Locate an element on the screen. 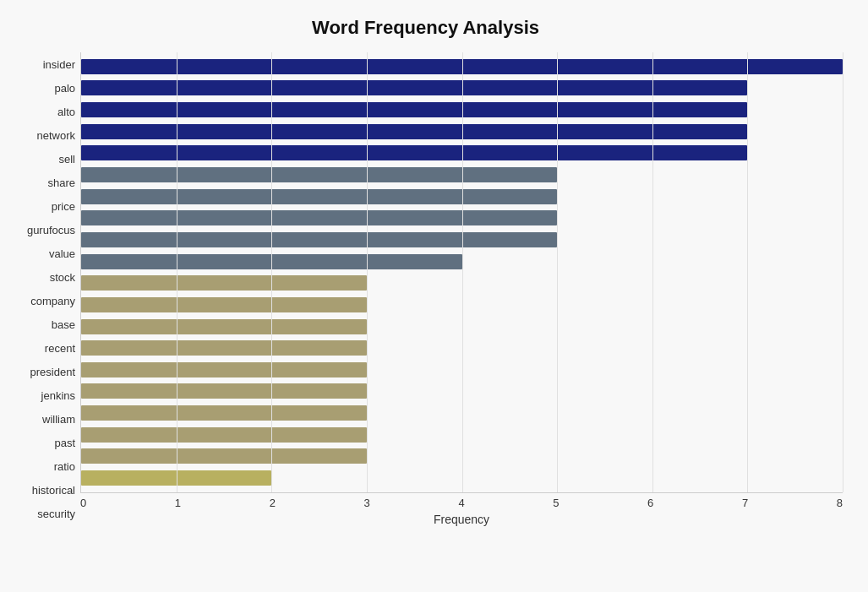  x-axis-label: Frequency is located at coordinates (461, 519).